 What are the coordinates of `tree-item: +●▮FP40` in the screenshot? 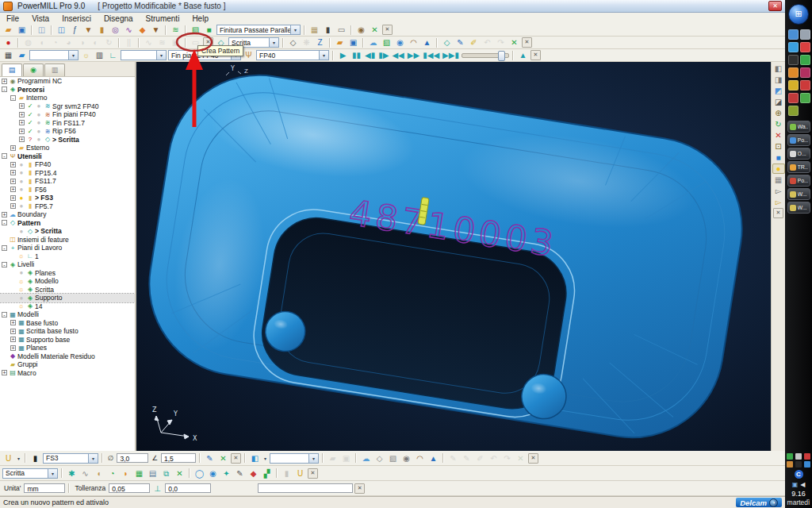 It's located at (67, 165).